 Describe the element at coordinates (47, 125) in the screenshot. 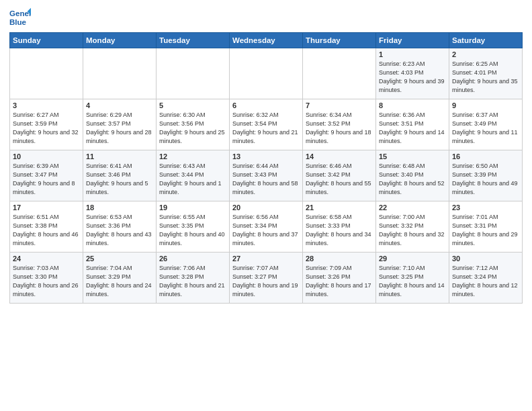

I see `day-cell: 3Sunrise: 6:27 AM Sunset: 3:59 PM Daylig…` at that location.